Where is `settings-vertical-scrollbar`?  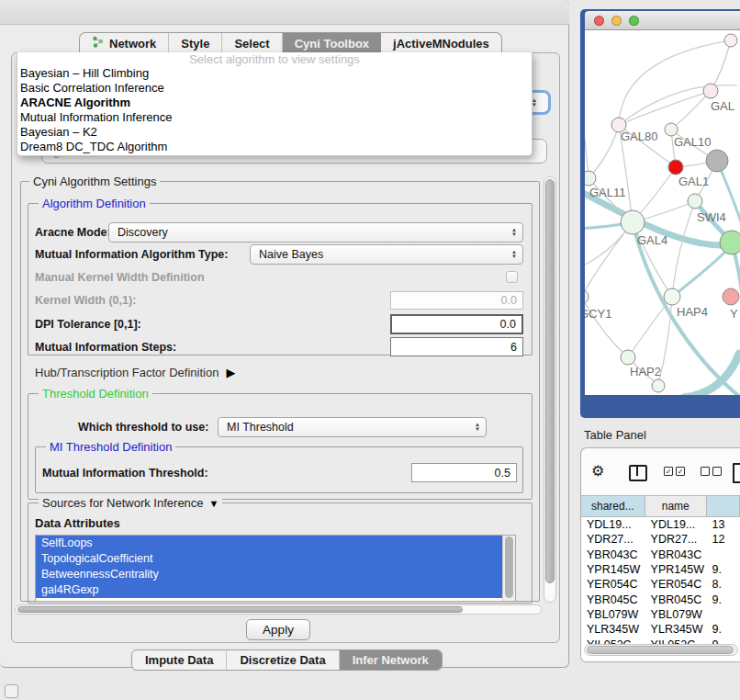 settings-vertical-scrollbar is located at coordinates (550, 390).